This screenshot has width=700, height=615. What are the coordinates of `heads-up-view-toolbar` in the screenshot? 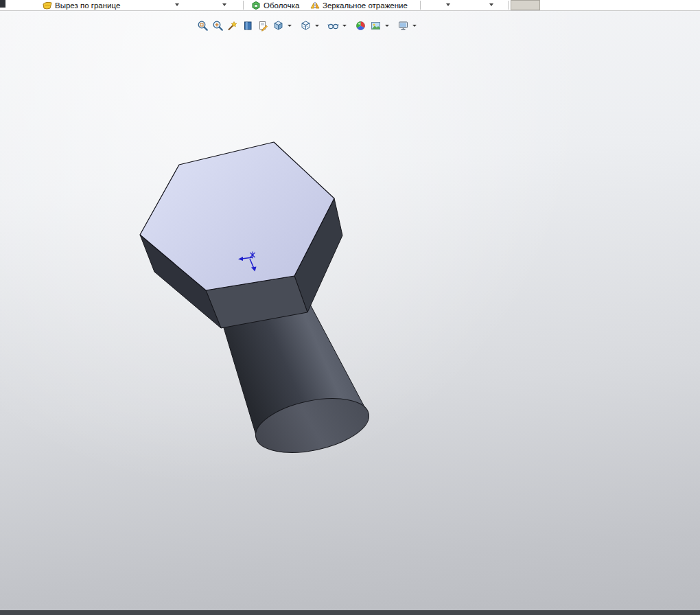 It's located at (307, 25).